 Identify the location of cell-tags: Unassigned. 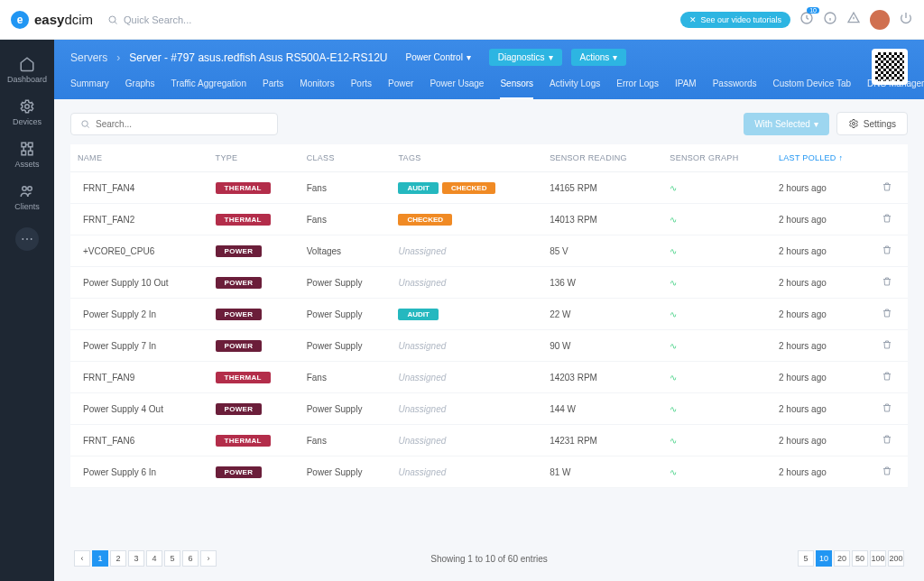
(467, 410).